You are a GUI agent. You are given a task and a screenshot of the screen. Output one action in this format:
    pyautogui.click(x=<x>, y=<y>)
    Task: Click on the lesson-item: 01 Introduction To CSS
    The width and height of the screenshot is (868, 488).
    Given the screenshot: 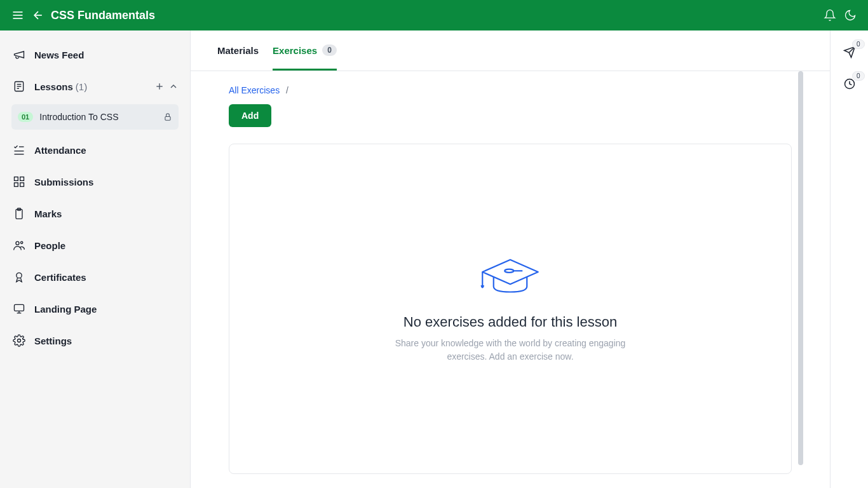 What is the action you would take?
    pyautogui.click(x=95, y=117)
    